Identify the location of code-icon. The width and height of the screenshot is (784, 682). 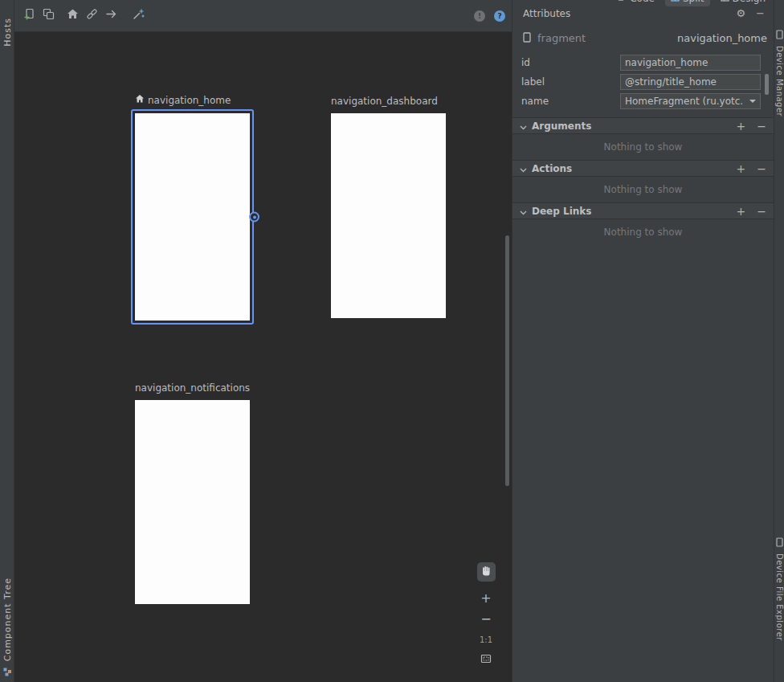
(622, 2).